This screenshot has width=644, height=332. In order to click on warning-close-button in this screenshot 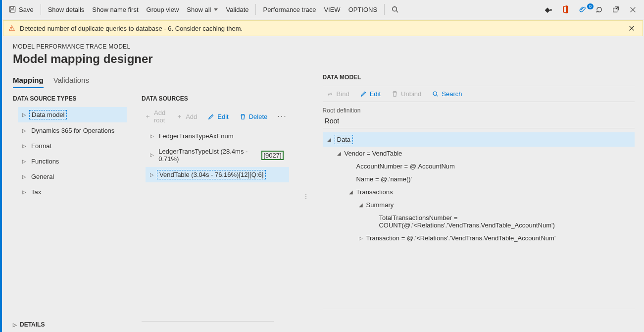, I will do `click(632, 28)`.